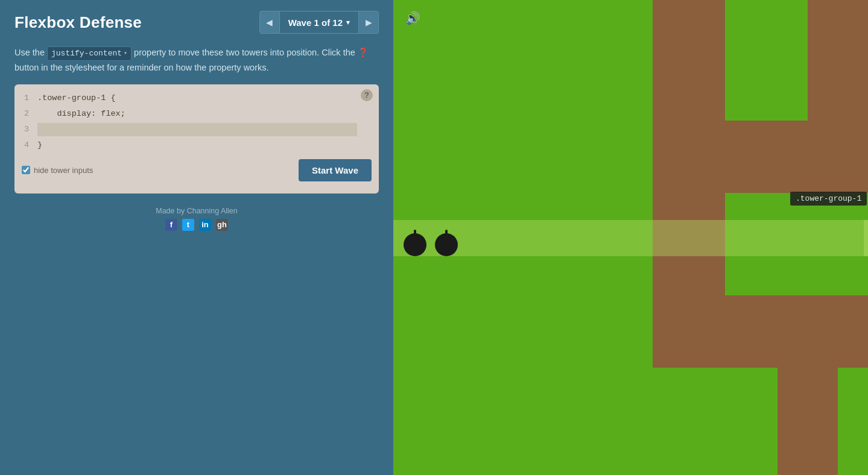 The height and width of the screenshot is (475, 868). Describe the element at coordinates (208, 130) in the screenshot. I see `line-3-input-wrapper` at that location.